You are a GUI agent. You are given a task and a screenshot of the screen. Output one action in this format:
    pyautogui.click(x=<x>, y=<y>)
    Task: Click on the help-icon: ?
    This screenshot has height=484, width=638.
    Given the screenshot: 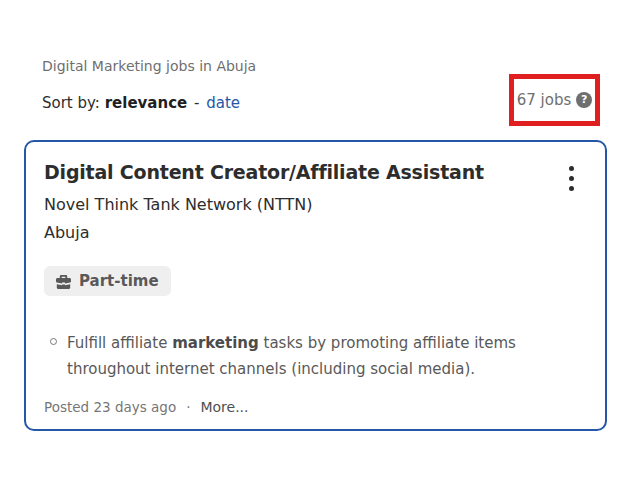 What is the action you would take?
    pyautogui.click(x=584, y=100)
    